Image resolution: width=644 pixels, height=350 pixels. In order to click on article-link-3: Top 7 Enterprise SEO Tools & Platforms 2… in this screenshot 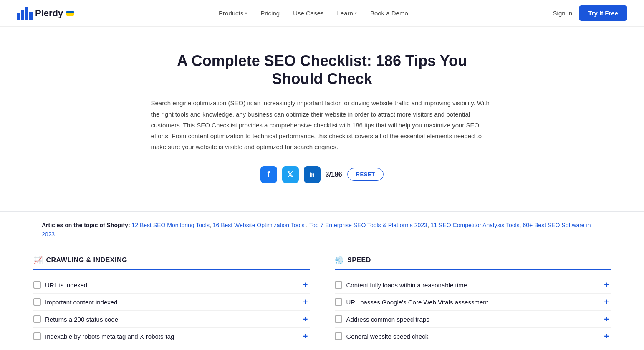, I will do `click(368, 225)`.